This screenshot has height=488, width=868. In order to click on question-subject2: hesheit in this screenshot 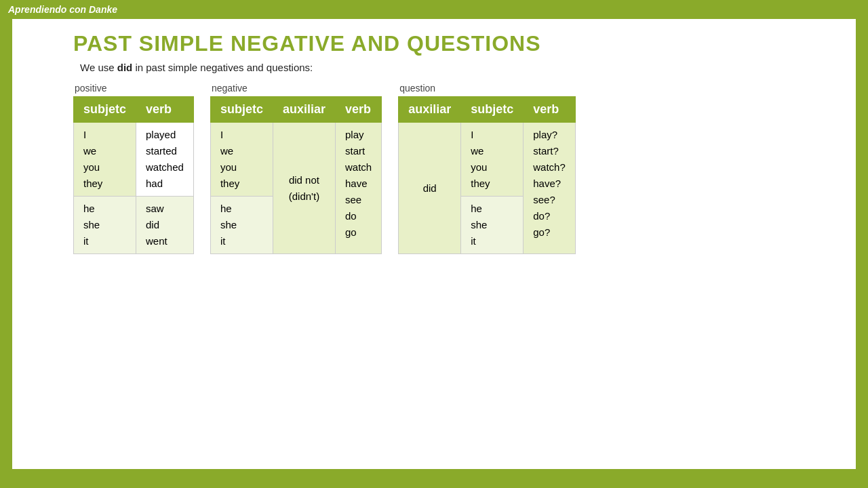, I will do `click(492, 225)`.